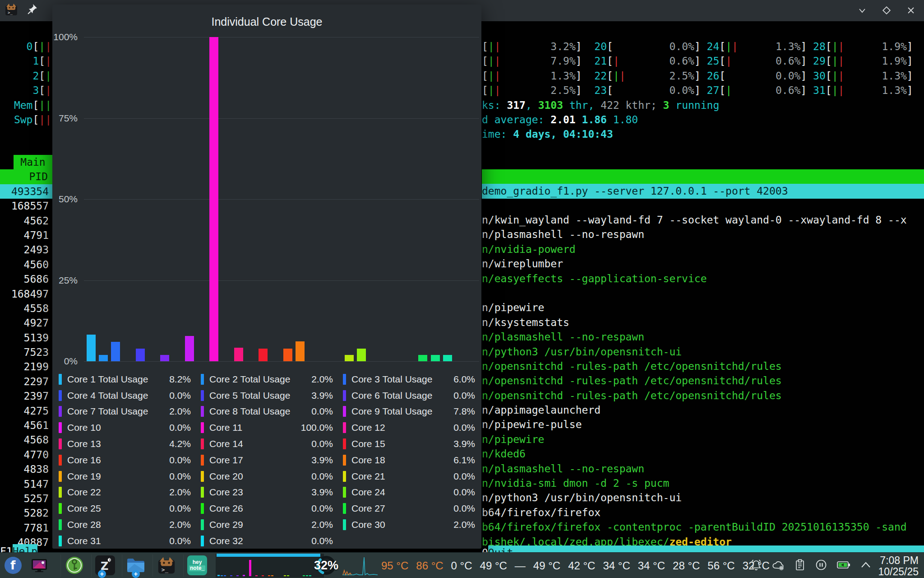  Describe the element at coordinates (866, 566) in the screenshot. I see `tray-expand-chevron-icon` at that location.